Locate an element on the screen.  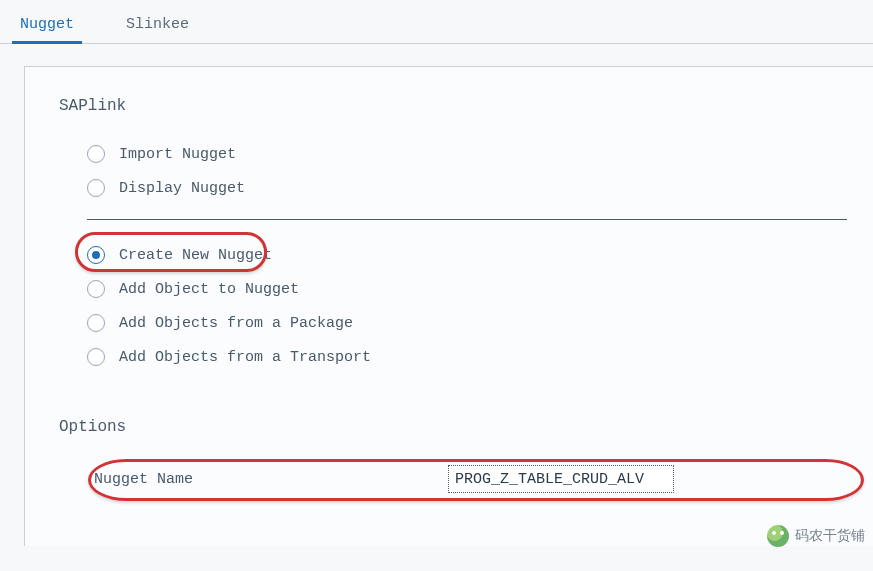
separator is located at coordinates (467, 220).